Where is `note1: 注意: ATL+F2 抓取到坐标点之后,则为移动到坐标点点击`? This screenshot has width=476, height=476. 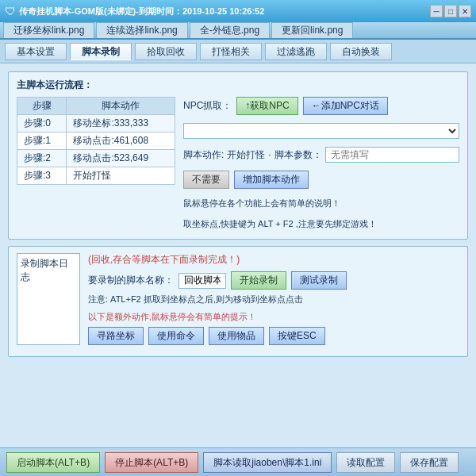 note1: 注意: ATL+F2 抓取到坐标点之后,则为移动到坐标点点击 is located at coordinates (274, 300).